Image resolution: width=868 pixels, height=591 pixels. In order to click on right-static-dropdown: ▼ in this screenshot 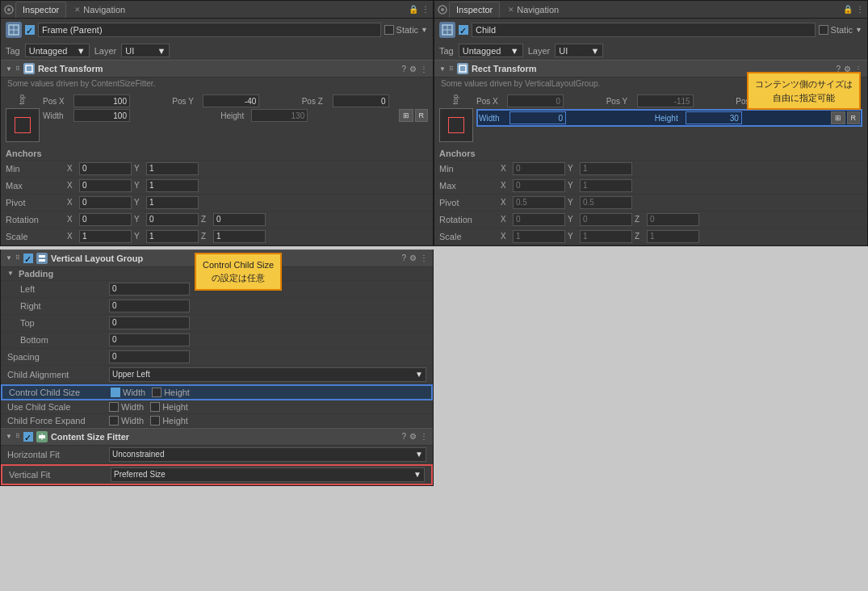, I will do `click(859, 30)`.